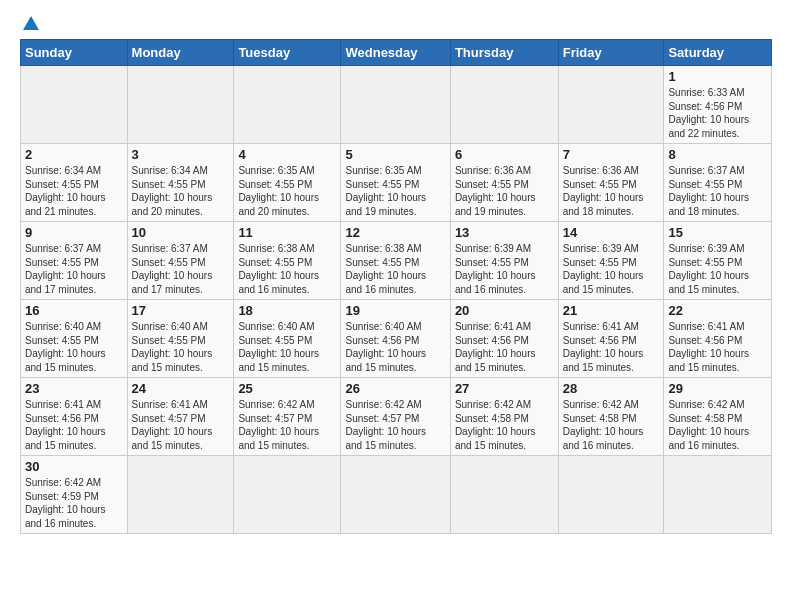 The width and height of the screenshot is (792, 612). I want to click on calendar-day-cell: 9Sunrise: 6:37 AM Sunset: 4:55 PM Daylig…, so click(74, 261).